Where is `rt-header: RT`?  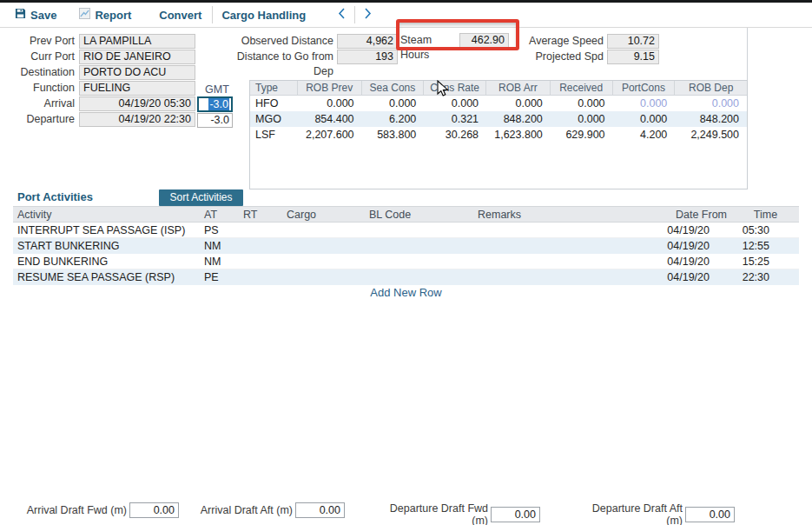
rt-header: RT is located at coordinates (261, 214).